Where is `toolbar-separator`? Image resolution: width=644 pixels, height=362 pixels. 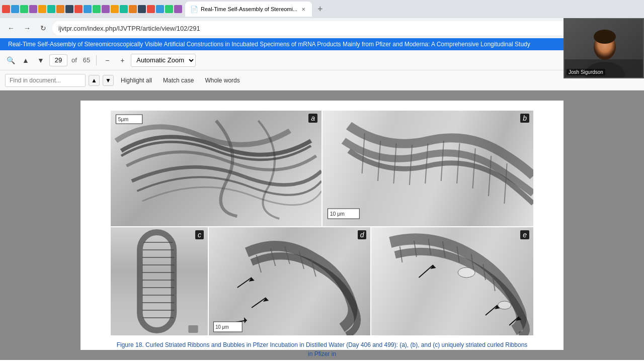 toolbar-separator is located at coordinates (97, 60).